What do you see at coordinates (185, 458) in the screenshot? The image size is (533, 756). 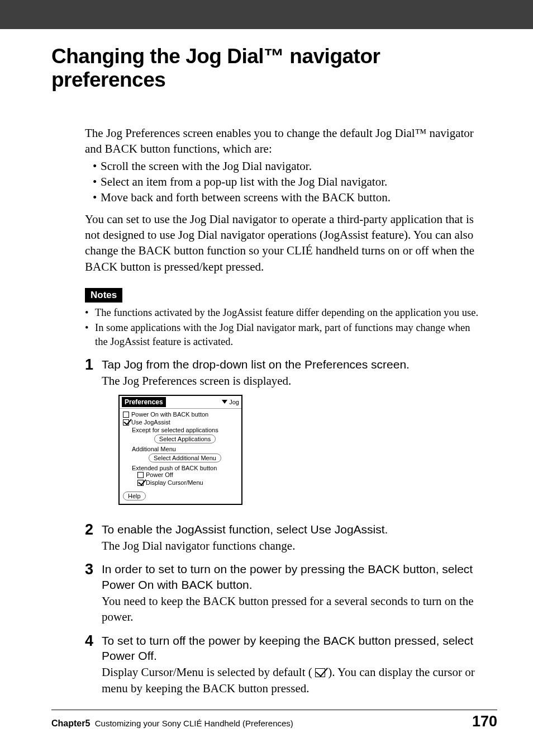 I see `select-additional-menu-button: Select Additional Menu` at bounding box center [185, 458].